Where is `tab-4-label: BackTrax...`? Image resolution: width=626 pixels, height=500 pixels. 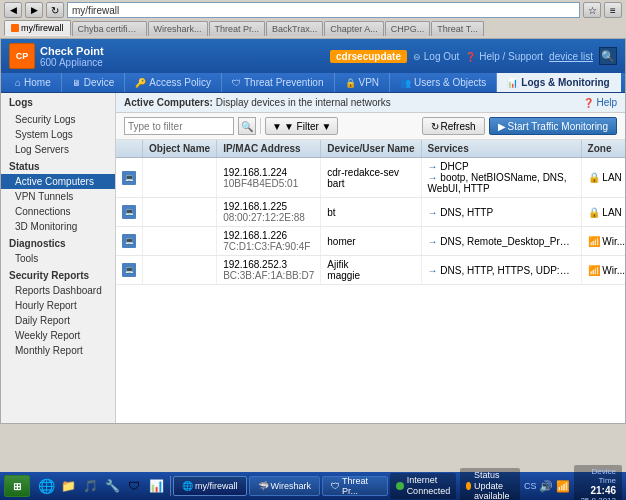
tab-4-label: BackTrax... is located at coordinates (294, 29).